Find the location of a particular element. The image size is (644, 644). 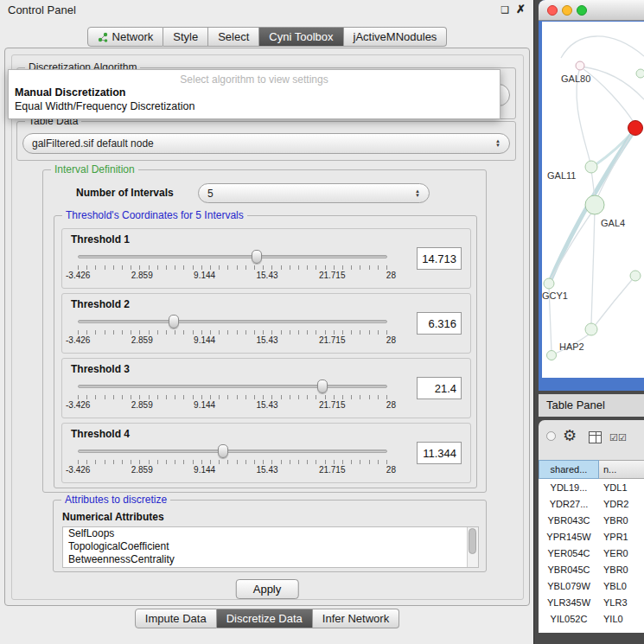

tab-discretize-data: Discretize Data is located at coordinates (265, 619).